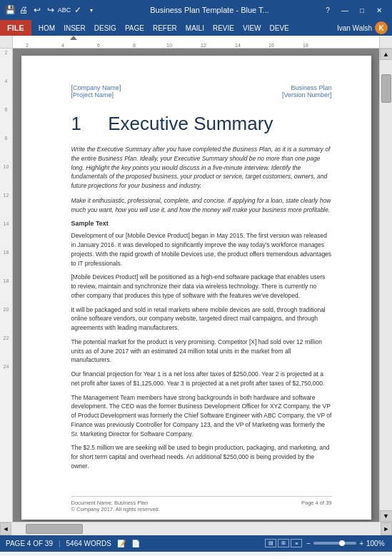 The image size is (392, 556). What do you see at coordinates (136, 544) in the screenshot?
I see `layout-icon: 📄` at bounding box center [136, 544].